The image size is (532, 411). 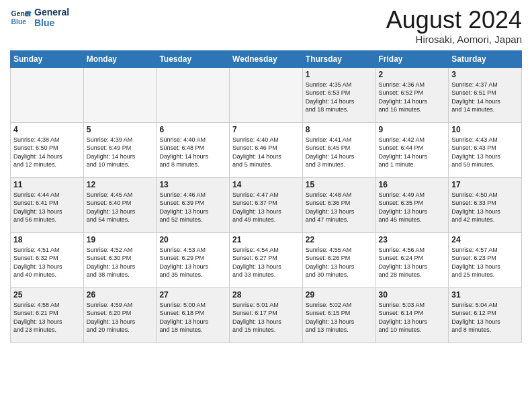 What do you see at coordinates (339, 318) in the screenshot?
I see `day-info: Sunrise: 5:02 AM Sunset: 6:15 PM Dayligh…` at bounding box center [339, 318].